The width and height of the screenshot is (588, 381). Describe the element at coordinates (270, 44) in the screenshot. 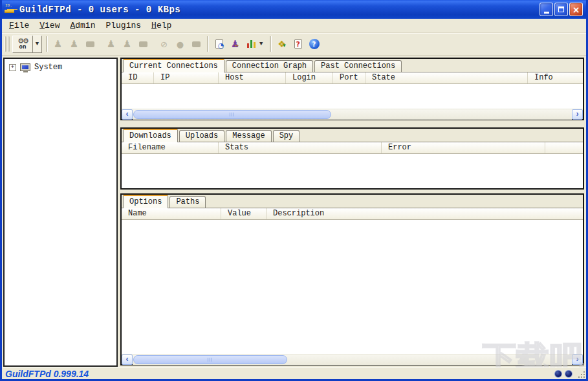

I see `toolbar-separator` at that location.